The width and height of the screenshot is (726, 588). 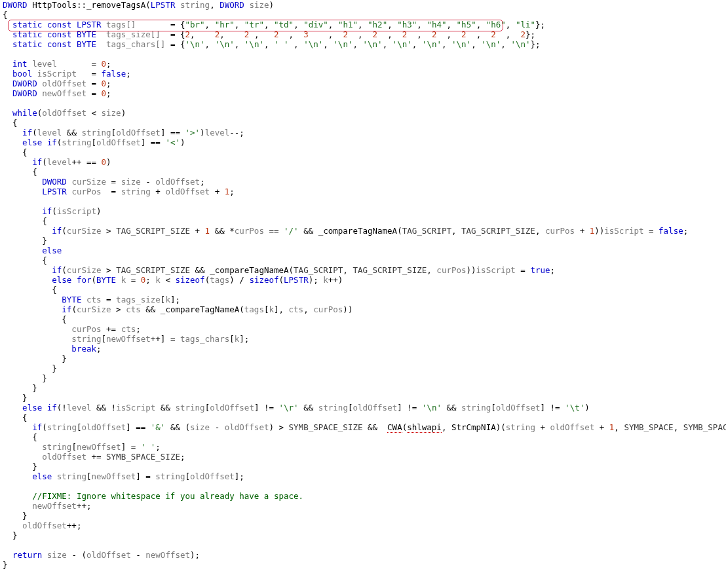 I want to click on type-int: int, so click(x=20, y=64).